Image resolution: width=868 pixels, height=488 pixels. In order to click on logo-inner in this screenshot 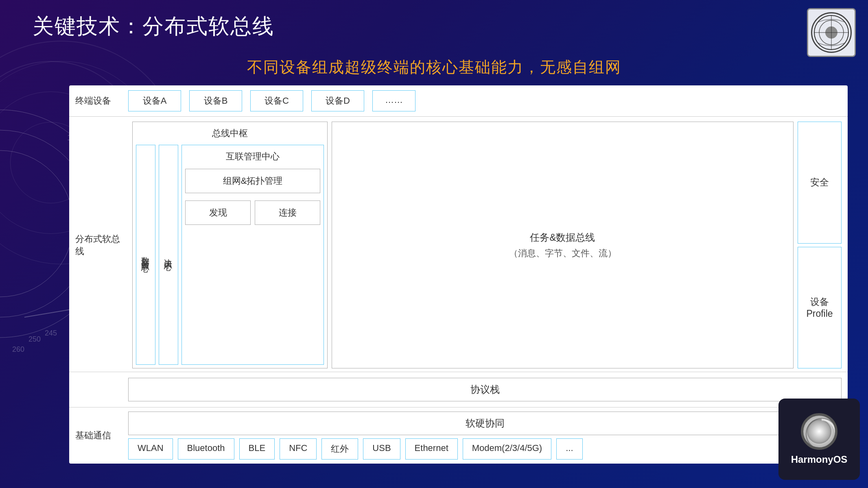, I will do `click(831, 33)`.